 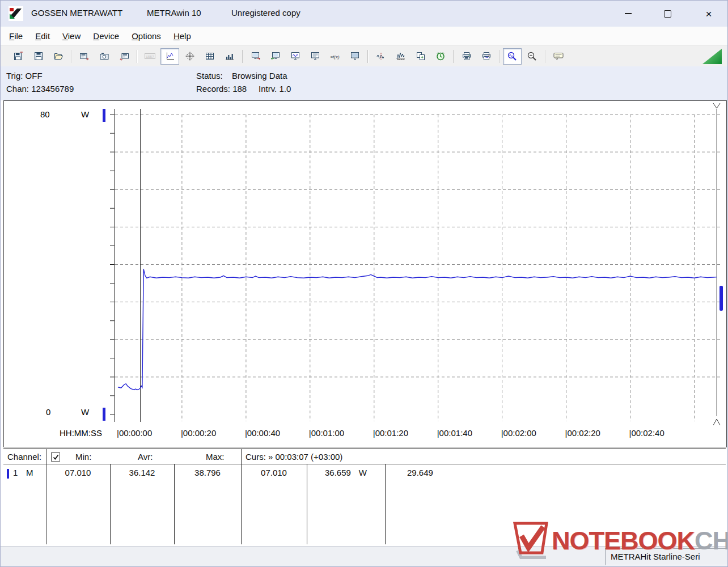 What do you see at coordinates (18, 57) in the screenshot?
I see `save-button` at bounding box center [18, 57].